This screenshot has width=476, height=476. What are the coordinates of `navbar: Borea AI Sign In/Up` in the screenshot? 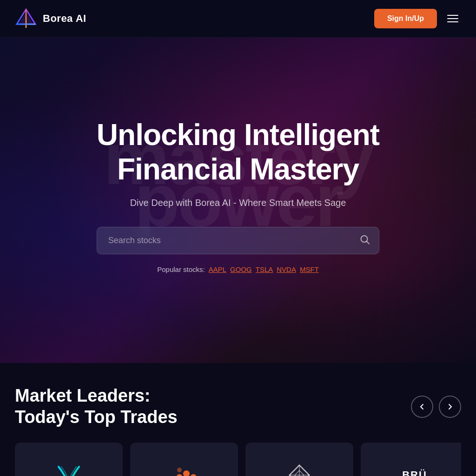 It's located at (238, 19).